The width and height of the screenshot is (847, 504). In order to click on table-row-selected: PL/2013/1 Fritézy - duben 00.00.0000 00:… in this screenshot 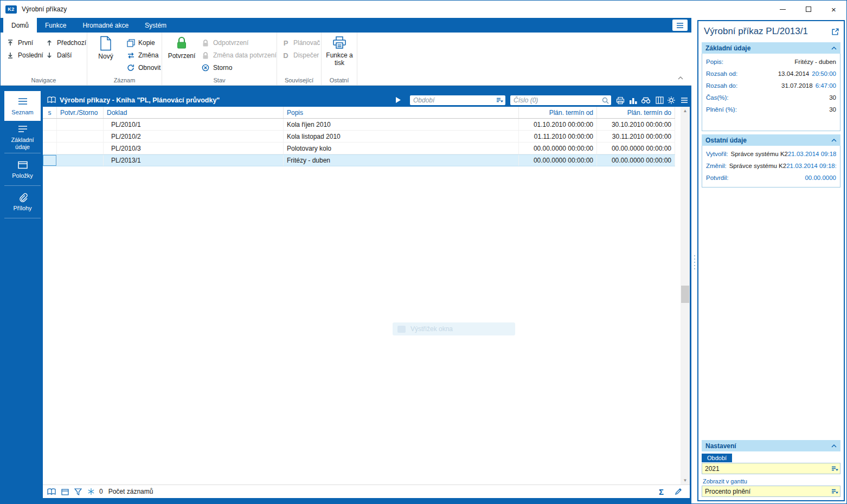, I will do `click(359, 160)`.